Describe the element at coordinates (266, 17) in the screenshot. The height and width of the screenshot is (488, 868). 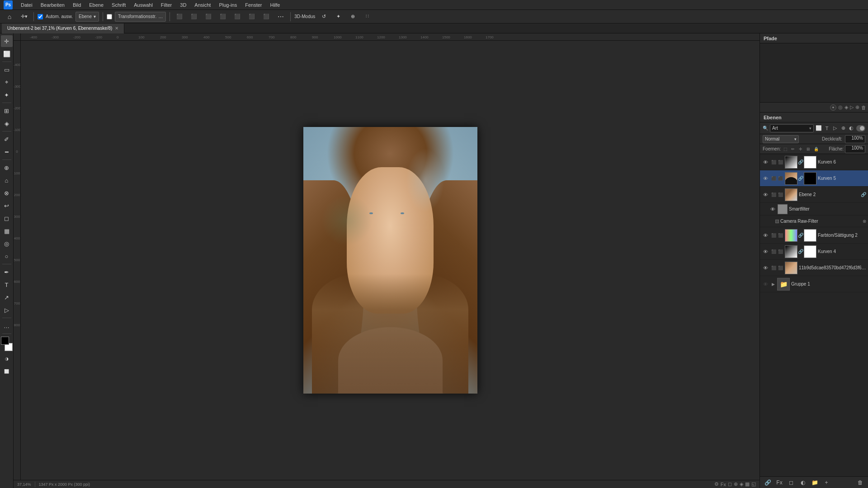
I see `distribute3-btn: ⬛` at that location.